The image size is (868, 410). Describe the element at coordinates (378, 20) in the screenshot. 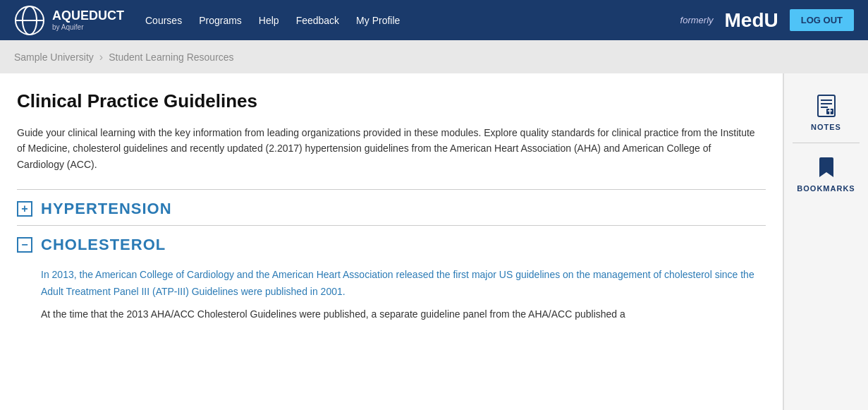

I see `nav-my-profile: My Profile` at that location.